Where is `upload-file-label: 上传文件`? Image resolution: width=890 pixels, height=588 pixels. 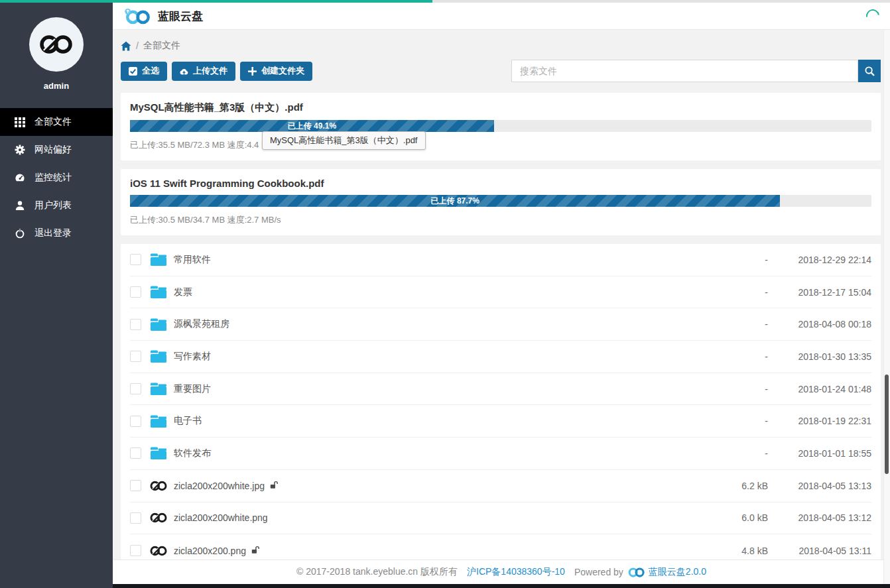
upload-file-label: 上传文件 is located at coordinates (210, 71).